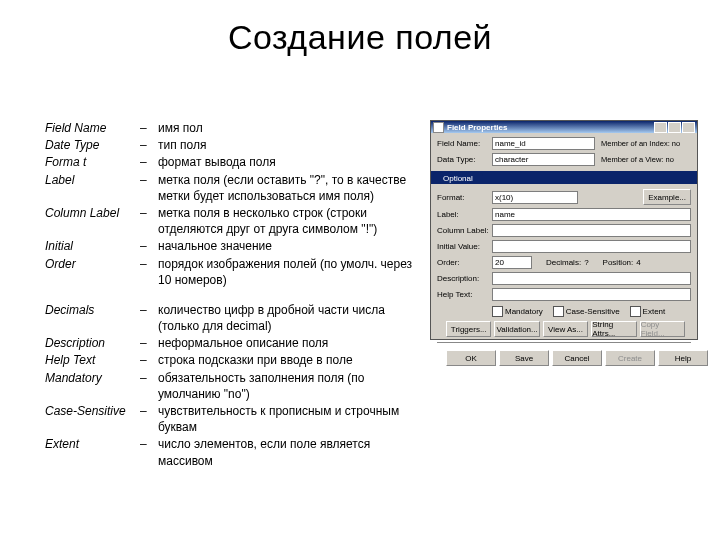 This screenshot has width=720, height=540. What do you see at coordinates (592, 246) in the screenshot?
I see `initial-value-input` at bounding box center [592, 246].